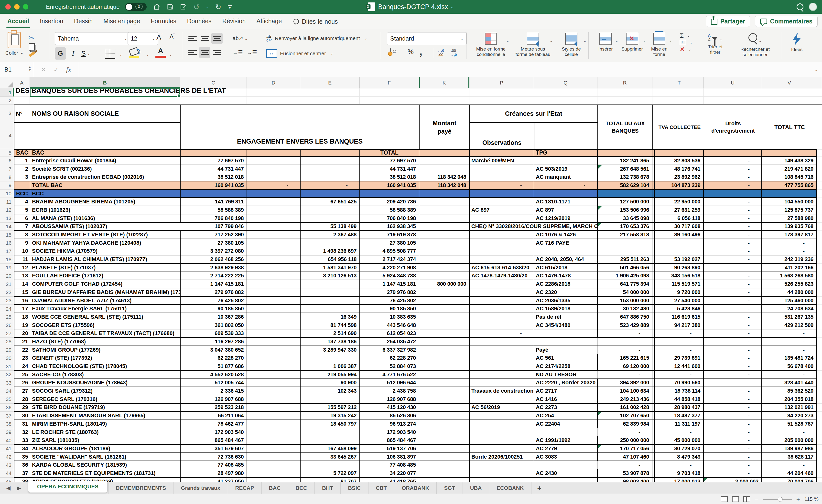 This screenshot has height=504, width=822. What do you see at coordinates (679, 399) in the screenshot?
I see `cell-T-35: 44 858 418` at bounding box center [679, 399].